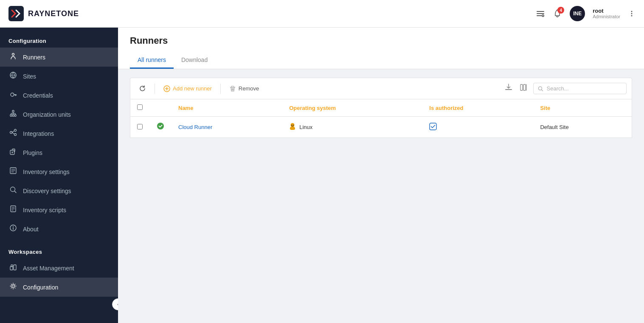  Describe the element at coordinates (478, 127) in the screenshot. I see `row-authorized-cell` at that location.